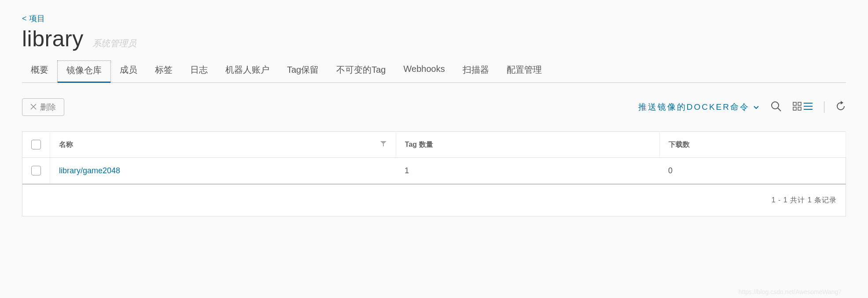  Describe the element at coordinates (303, 71) in the screenshot. I see `tab-tag-retention: Tag保留` at that location.